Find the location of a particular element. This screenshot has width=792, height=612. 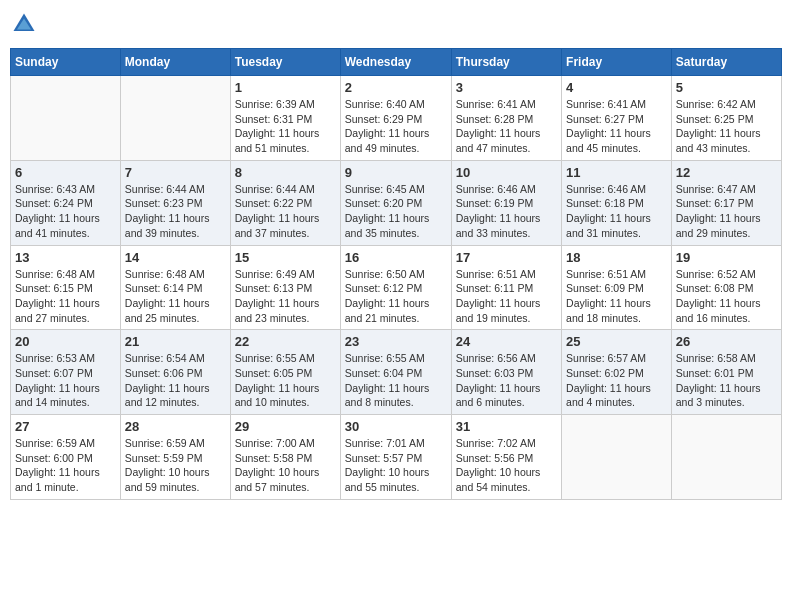

day-number: 26 is located at coordinates (726, 342).